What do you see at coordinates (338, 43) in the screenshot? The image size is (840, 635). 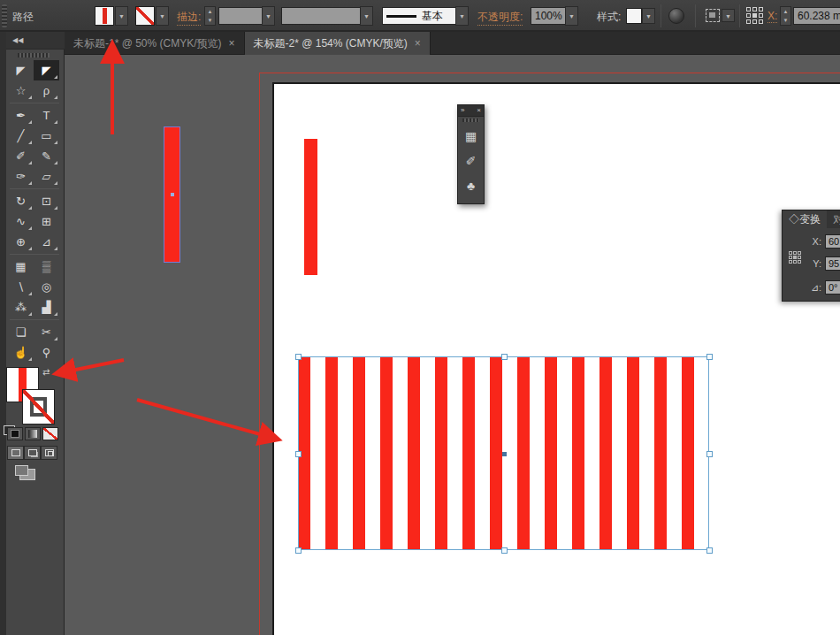 I see `document-tab: 未标题-2* @ 154% (CMYK/预览)×` at bounding box center [338, 43].